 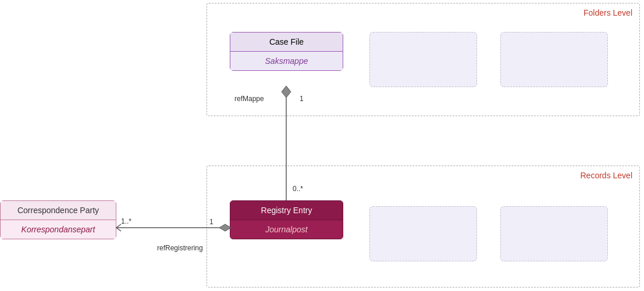 What do you see at coordinates (58, 220) in the screenshot?
I see `correspondence-party-class: Correspondence Party Korrespondansepart` at bounding box center [58, 220].